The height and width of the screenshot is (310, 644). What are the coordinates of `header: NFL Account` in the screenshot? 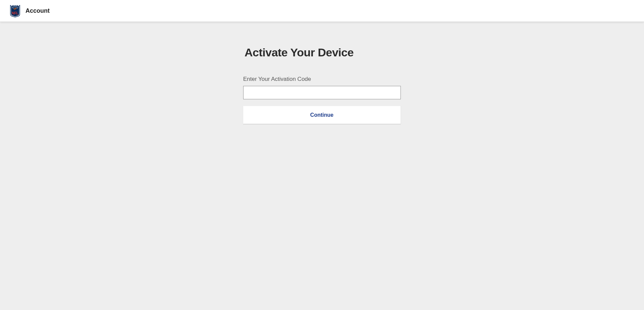 It's located at (322, 11).